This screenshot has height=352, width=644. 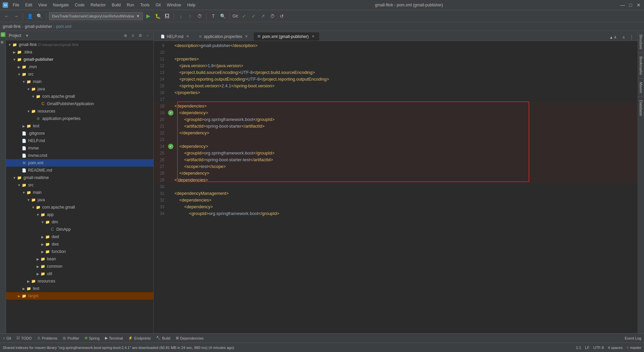 I want to click on tree-item-mvnw: 📄 mvnw, so click(x=80, y=148).